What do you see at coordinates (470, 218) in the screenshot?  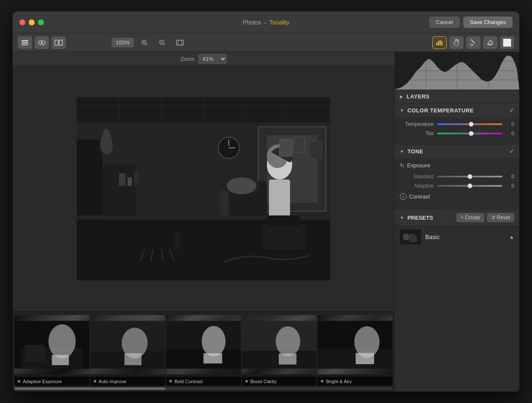 I see `create-preset-button: + Create` at bounding box center [470, 218].